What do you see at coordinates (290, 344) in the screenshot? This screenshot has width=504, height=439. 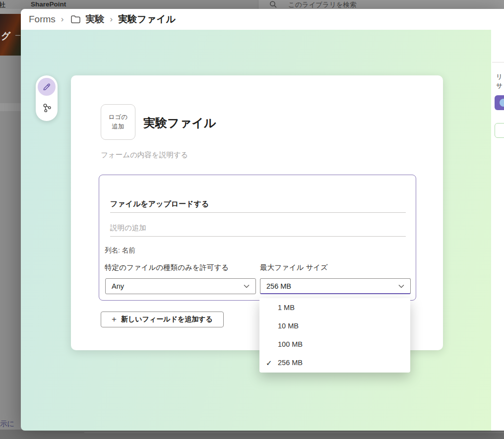 I see `menu-option-label: 100 MB` at bounding box center [290, 344].